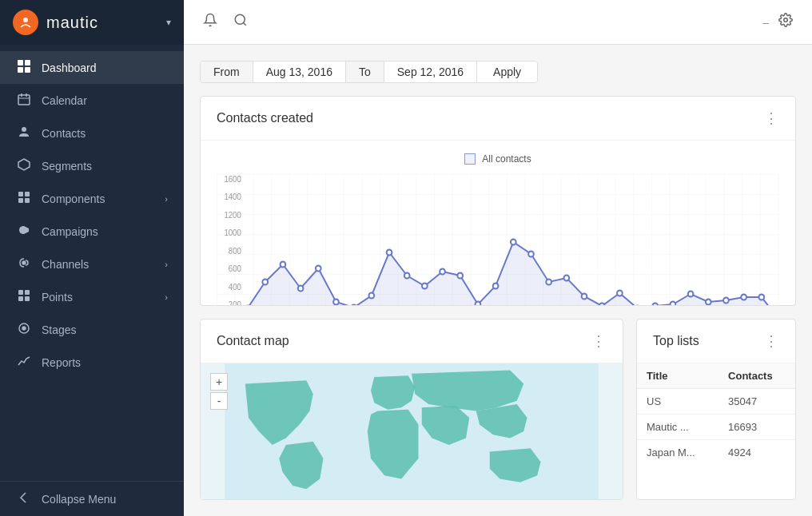  Describe the element at coordinates (78, 499) in the screenshot. I see `collapse-menu-label: Collapse Menu` at that location.